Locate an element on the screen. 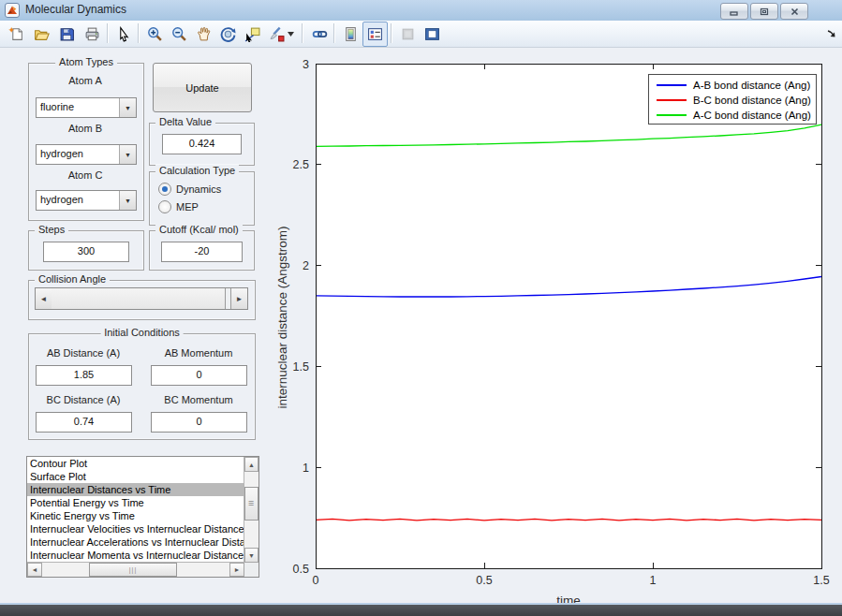 The height and width of the screenshot is (616, 842). bc-momentum-label: BC Momentum is located at coordinates (199, 400).